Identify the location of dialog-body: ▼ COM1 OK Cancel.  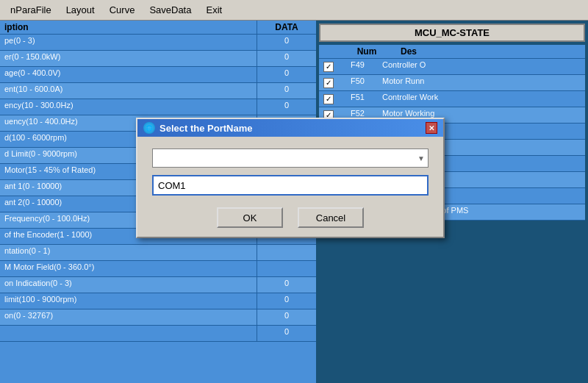
(290, 187).